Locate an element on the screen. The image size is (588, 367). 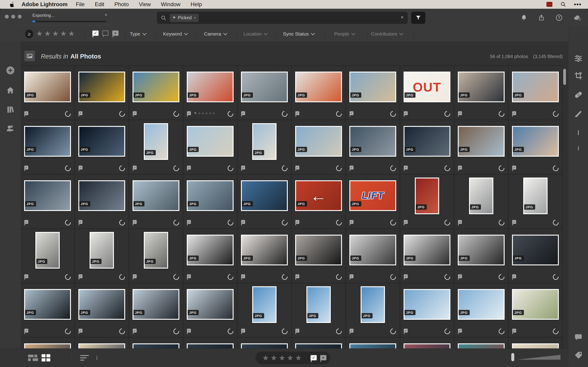
radial-gradient-button is located at coordinates (578, 149).